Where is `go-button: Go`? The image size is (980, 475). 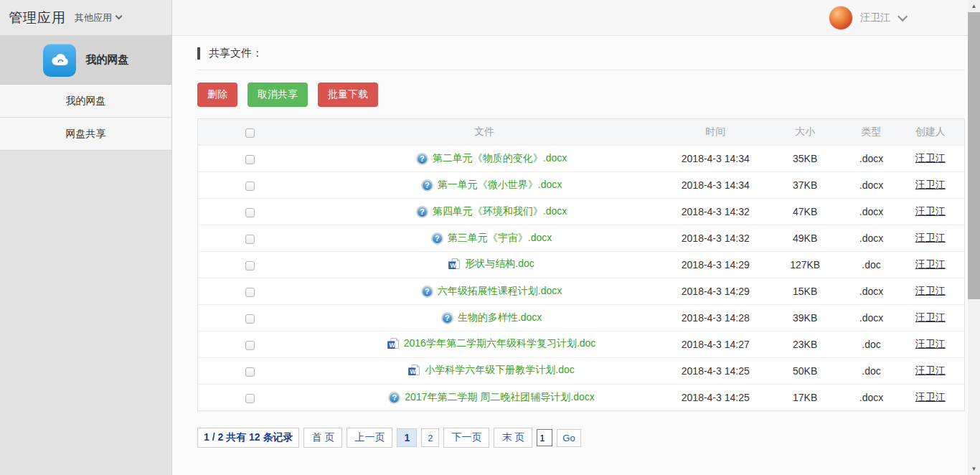 go-button: Go is located at coordinates (568, 438).